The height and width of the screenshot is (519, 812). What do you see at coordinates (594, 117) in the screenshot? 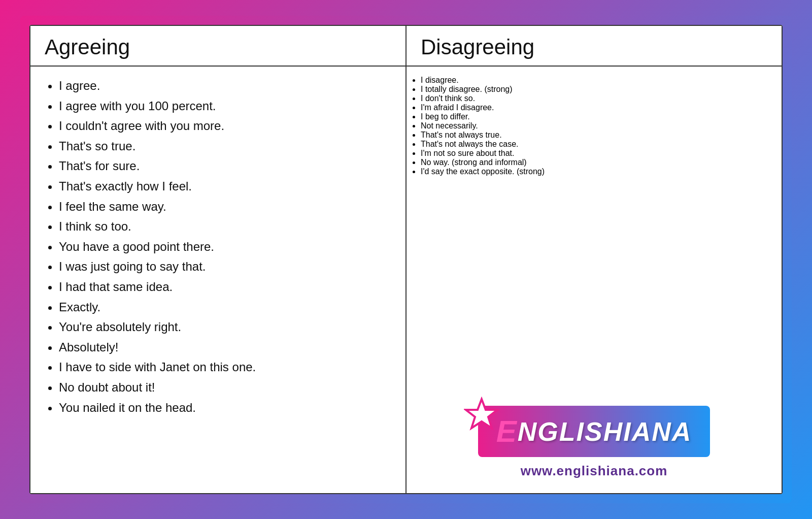
I see `list-item: I beg to differ.` at bounding box center [594, 117].